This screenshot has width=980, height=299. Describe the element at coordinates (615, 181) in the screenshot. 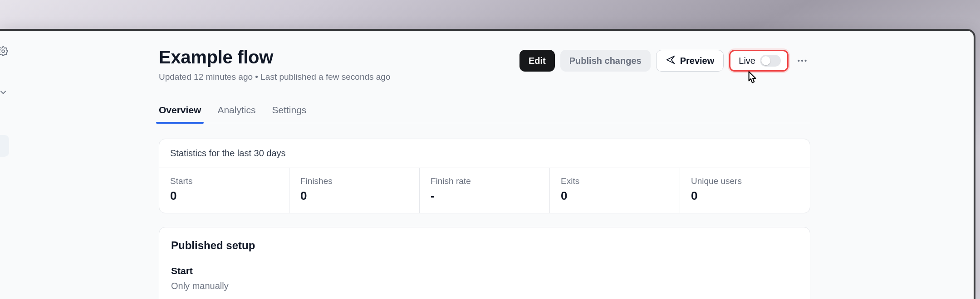

I see `stat-label: Exits` at that location.